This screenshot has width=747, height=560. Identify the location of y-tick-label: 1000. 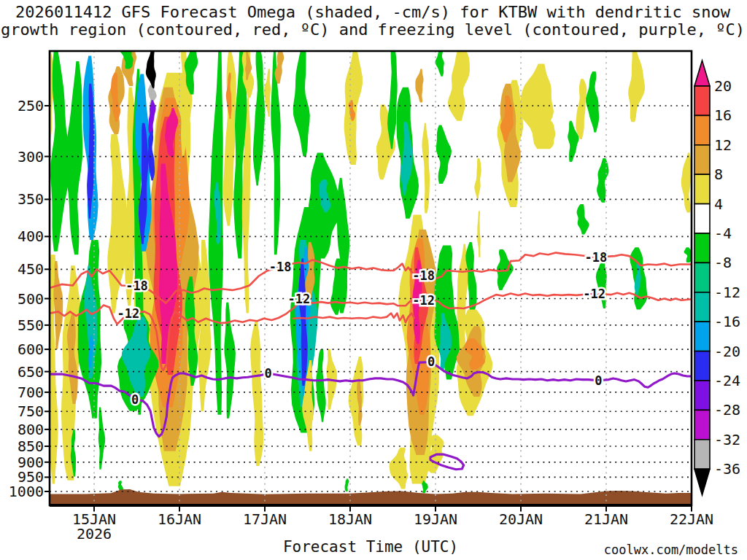
(26, 491).